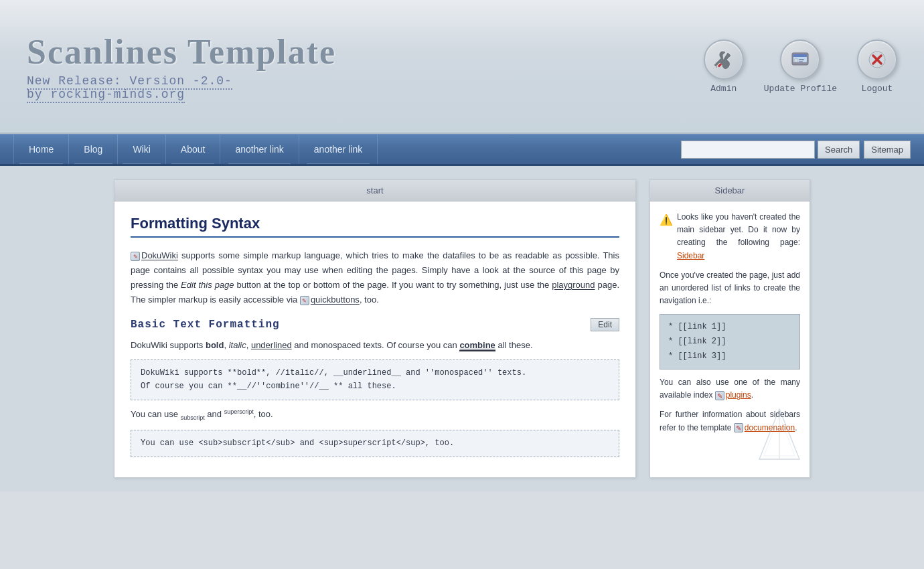  I want to click on breadcrumb: start, so click(375, 191).